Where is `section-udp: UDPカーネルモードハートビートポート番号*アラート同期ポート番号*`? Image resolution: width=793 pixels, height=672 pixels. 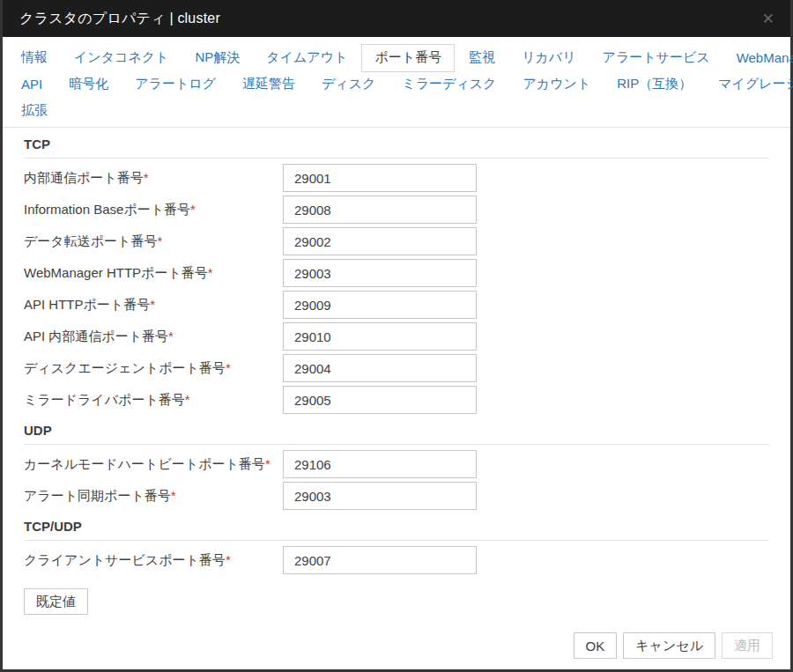
section-udp: UDPカーネルモードハートビートポート番号*アラート同期ポート番号* is located at coordinates (396, 467).